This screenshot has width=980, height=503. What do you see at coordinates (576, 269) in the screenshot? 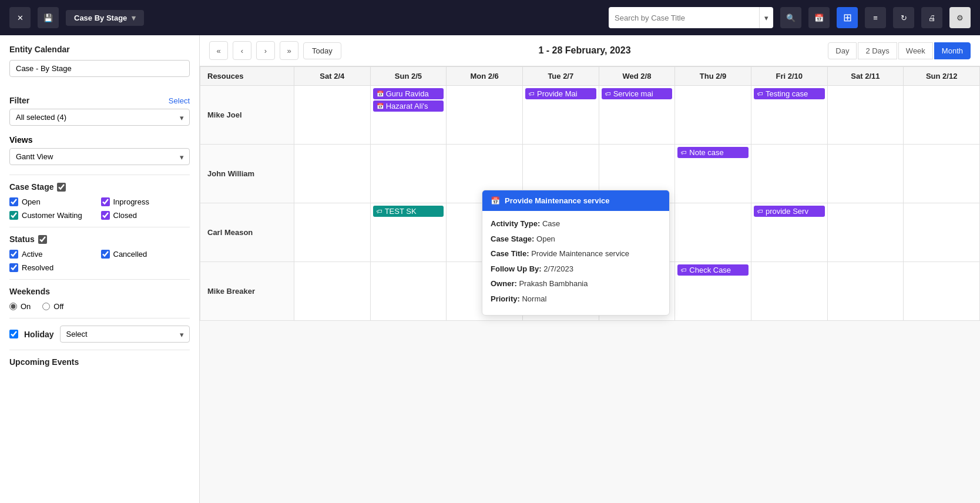
I see `tooltip-follow-up: Follow Up By: 2/7/2023` at bounding box center [576, 269].